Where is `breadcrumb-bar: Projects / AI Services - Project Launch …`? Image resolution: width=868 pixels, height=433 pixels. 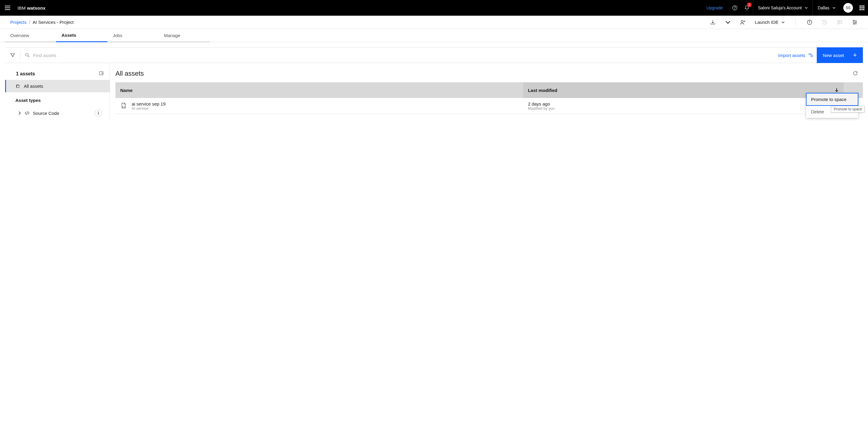 breadcrumb-bar: Projects / AI Services - Project Launch … is located at coordinates (434, 22).